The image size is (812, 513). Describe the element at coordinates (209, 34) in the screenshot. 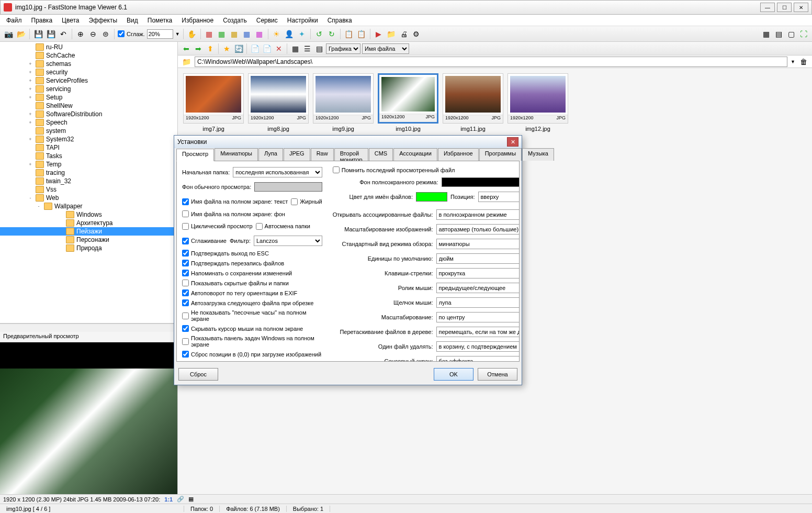

I see `tool1-icon: ▦` at that location.